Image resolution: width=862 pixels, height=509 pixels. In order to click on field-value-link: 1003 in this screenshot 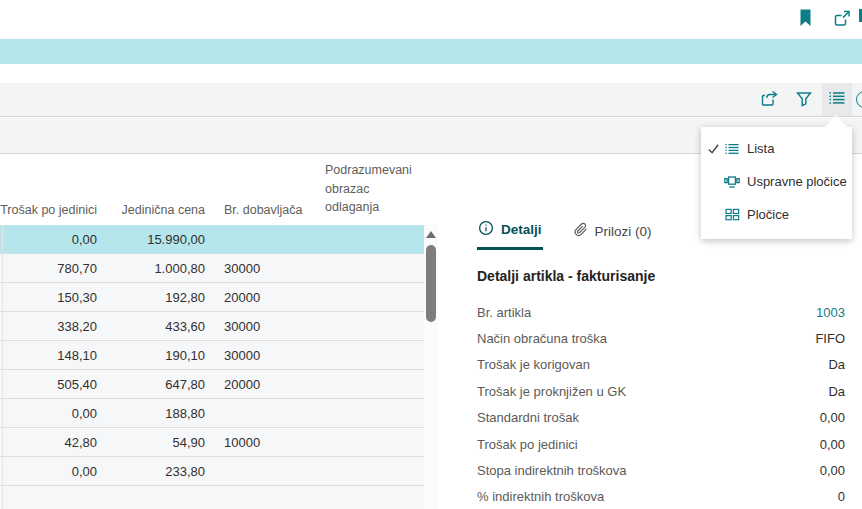, I will do `click(830, 312)`.